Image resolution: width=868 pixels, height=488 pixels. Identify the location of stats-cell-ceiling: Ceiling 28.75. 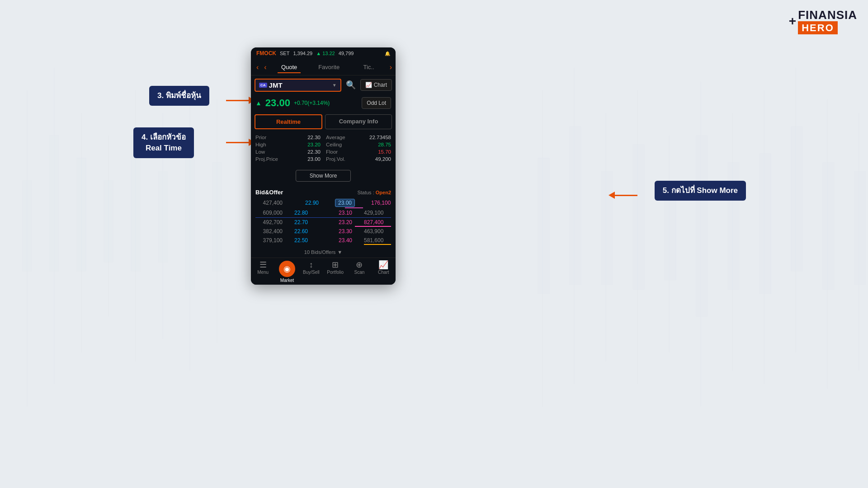
(359, 145).